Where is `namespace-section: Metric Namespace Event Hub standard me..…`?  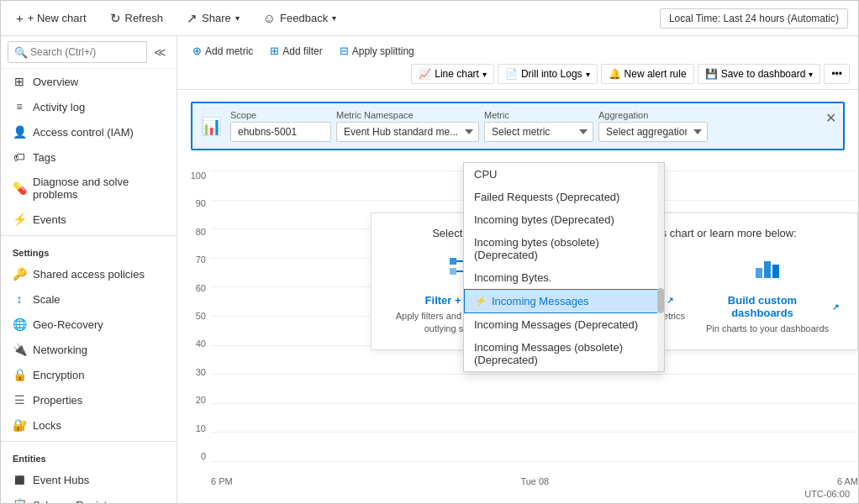
namespace-section: Metric Namespace Event Hub standard me..… is located at coordinates (408, 126).